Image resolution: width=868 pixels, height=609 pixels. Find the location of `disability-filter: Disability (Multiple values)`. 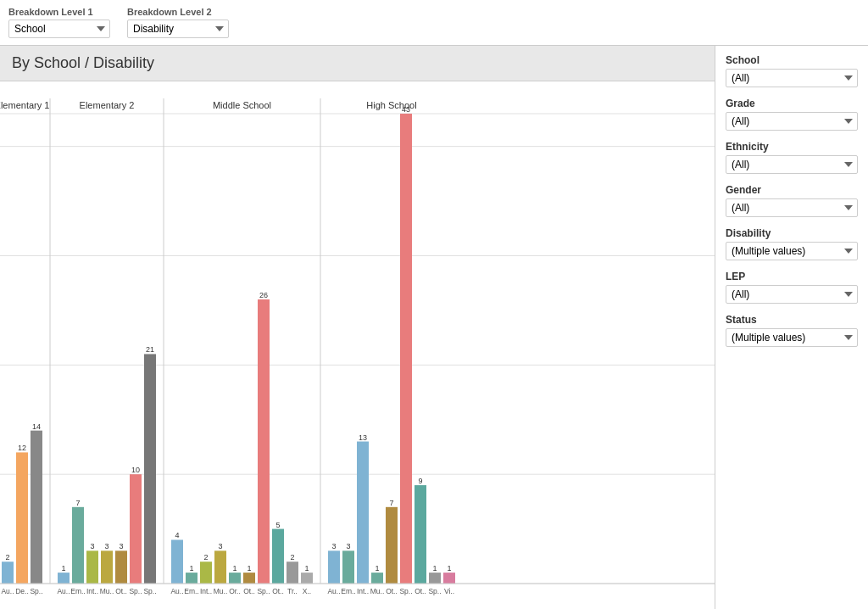

disability-filter: Disability (Multiple values) is located at coordinates (792, 244).